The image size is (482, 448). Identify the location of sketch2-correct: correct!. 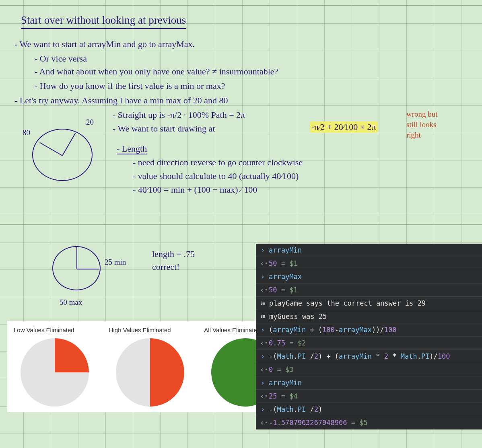
(166, 267).